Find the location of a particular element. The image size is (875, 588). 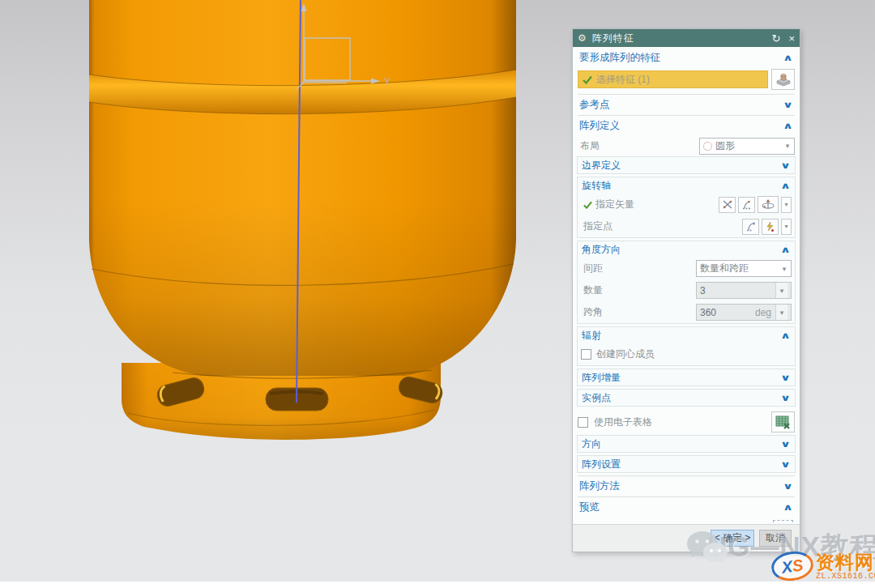

span-angle-label: 跨角 is located at coordinates (593, 313).